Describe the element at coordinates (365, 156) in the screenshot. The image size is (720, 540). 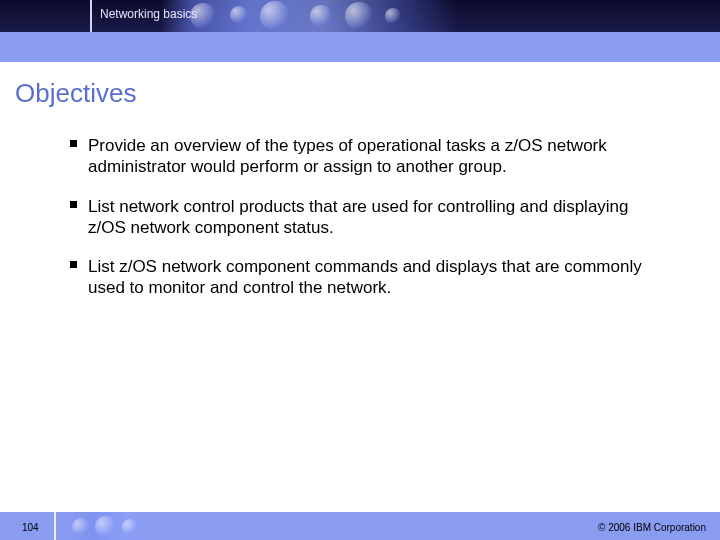
I see `list-item: Provide an overview of the types of oper…` at that location.